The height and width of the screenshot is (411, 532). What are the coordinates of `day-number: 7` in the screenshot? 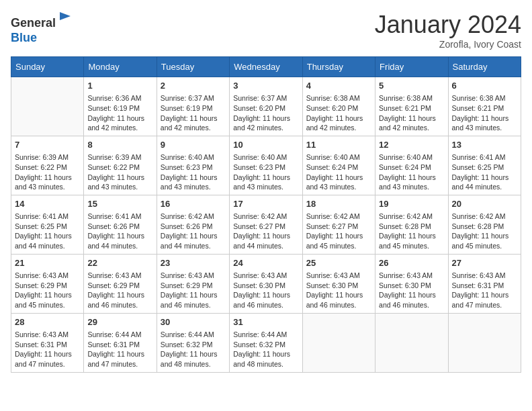 It's located at (47, 145).